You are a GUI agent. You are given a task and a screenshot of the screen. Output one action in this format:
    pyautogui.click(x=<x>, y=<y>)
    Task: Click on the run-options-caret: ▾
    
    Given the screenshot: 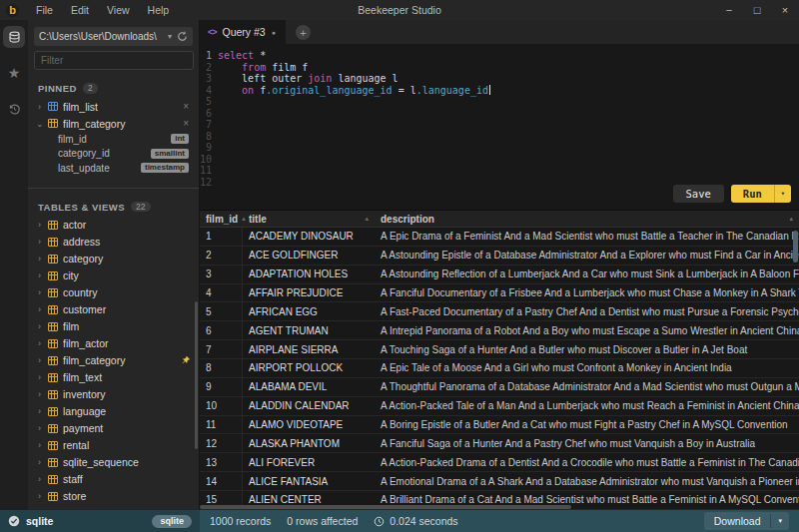 What is the action you would take?
    pyautogui.click(x=783, y=194)
    